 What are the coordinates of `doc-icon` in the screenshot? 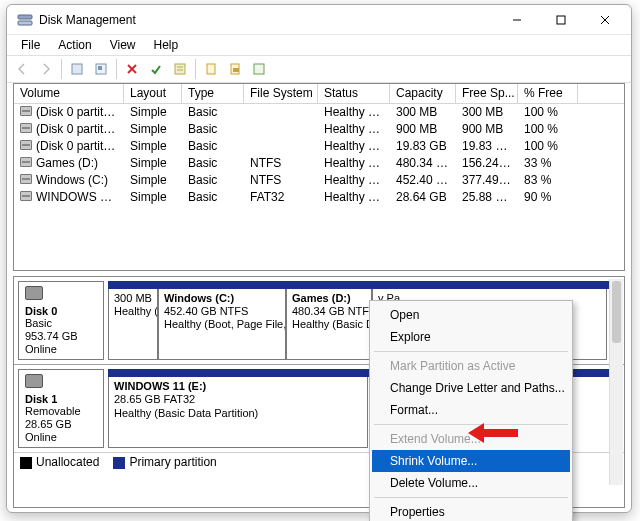 It's located at (211, 69).